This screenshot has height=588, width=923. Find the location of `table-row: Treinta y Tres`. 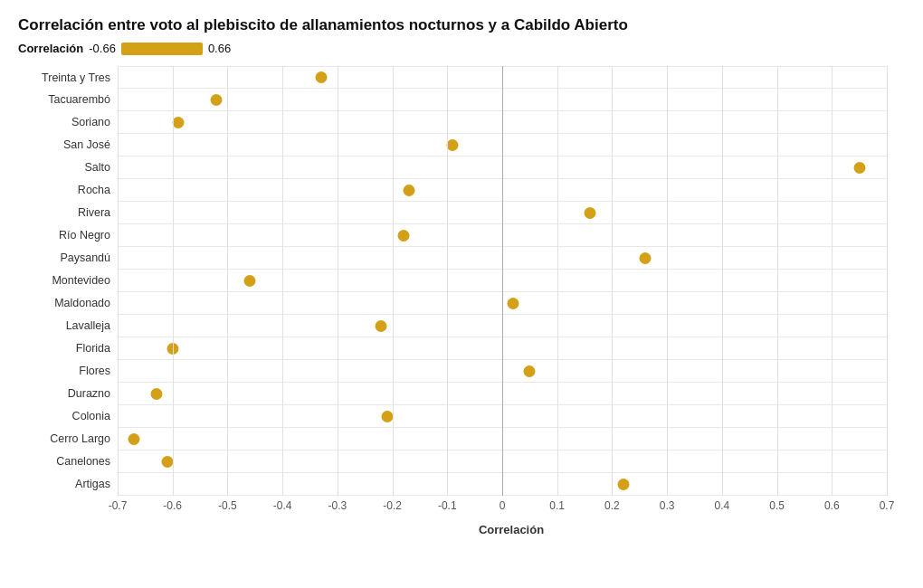

table-row: Treinta y Tres is located at coordinates (502, 78).